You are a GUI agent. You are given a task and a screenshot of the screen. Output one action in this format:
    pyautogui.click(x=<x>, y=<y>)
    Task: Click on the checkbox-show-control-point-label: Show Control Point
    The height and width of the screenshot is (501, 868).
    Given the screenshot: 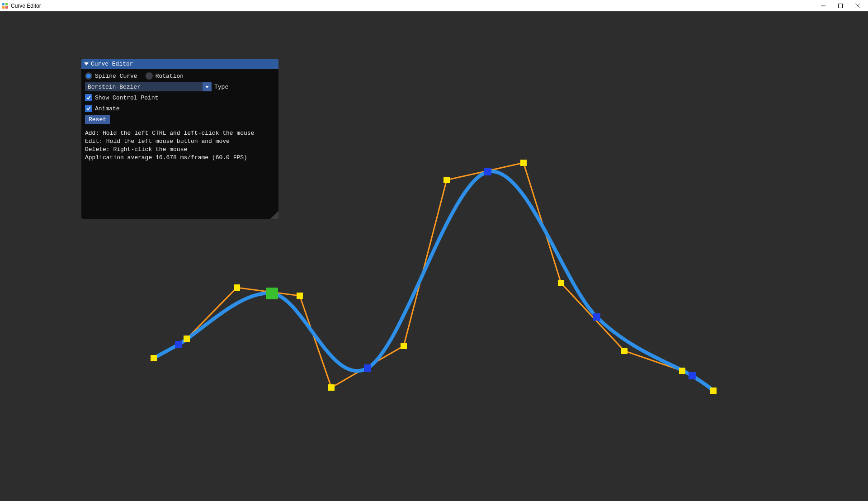 What is the action you would take?
    pyautogui.click(x=127, y=98)
    